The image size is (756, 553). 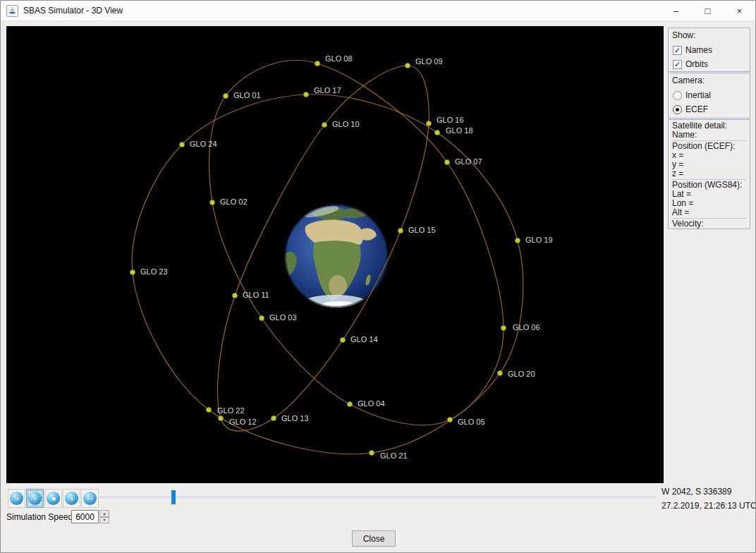 I want to click on satellite-label: GLO 13, so click(x=295, y=418).